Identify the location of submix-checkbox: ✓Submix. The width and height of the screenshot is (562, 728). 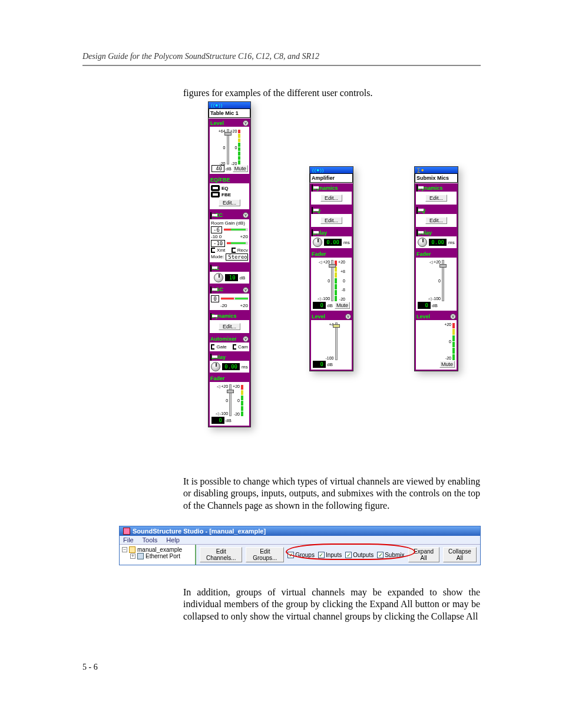
(391, 555).